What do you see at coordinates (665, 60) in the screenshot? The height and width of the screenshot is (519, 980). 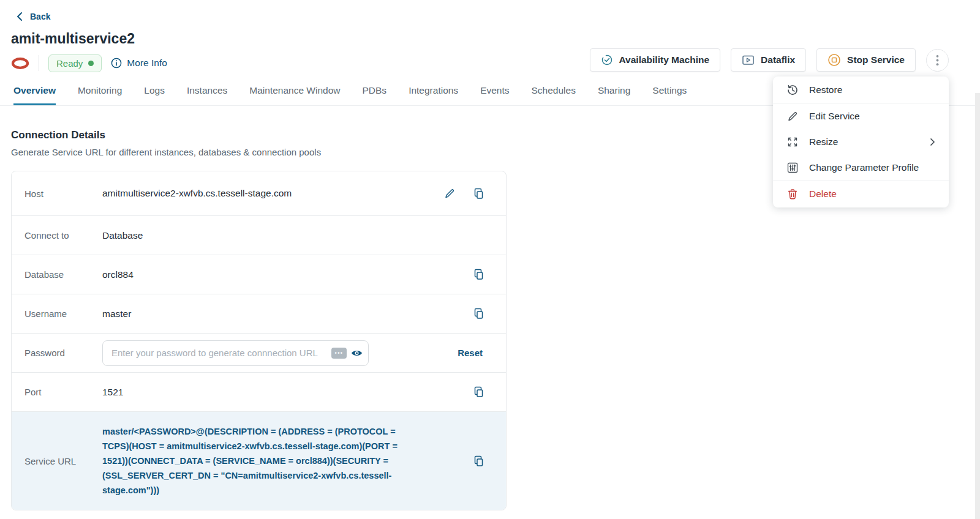 I see `availability-machine-label: Availability Machine` at bounding box center [665, 60].